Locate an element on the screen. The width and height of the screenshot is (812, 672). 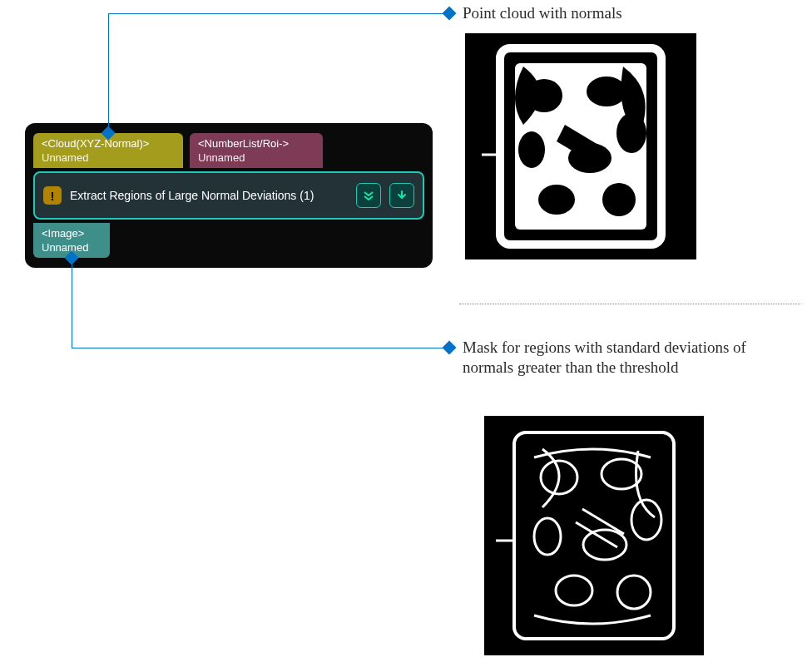
input-port-numberlist: <NumberList/Roi-> Unnamed is located at coordinates (256, 151).